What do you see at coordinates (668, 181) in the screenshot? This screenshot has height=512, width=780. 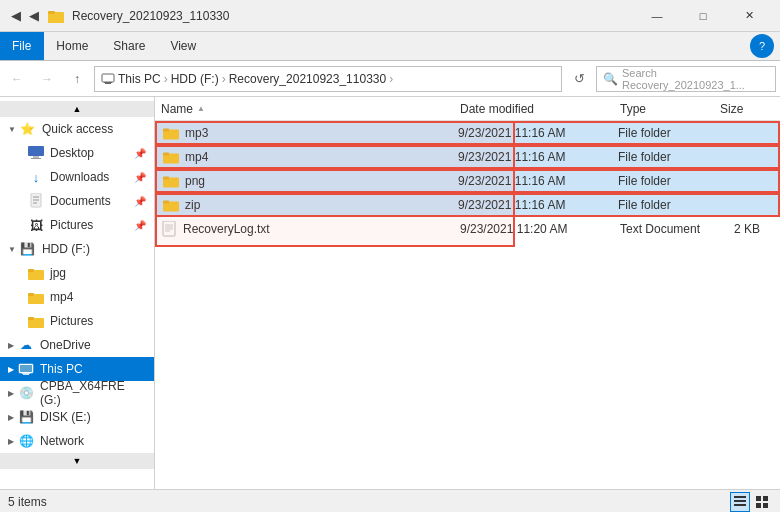 I see `file-type-png: File folder` at bounding box center [668, 181].